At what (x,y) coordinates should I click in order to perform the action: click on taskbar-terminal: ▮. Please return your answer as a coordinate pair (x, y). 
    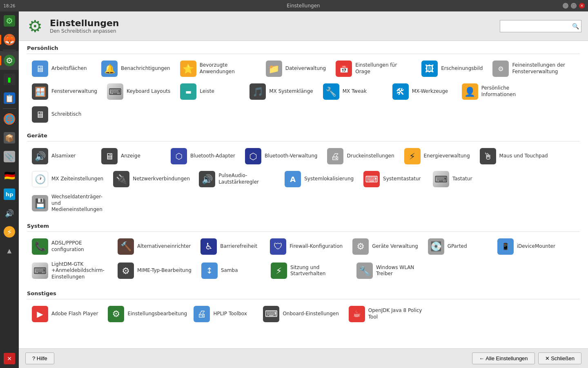
    Looking at the image, I should click on (9, 79).